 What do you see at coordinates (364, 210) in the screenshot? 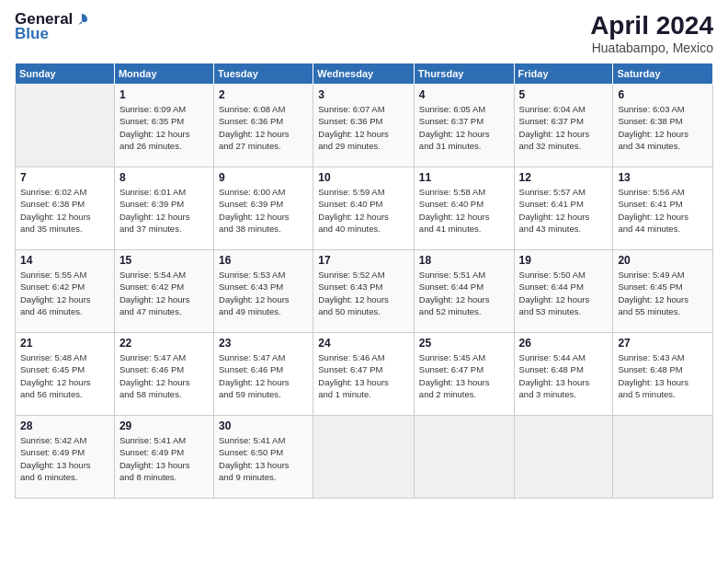
I see `day-info: Sunrise: 5:59 AM Sunset: 6:40 PM Dayligh…` at bounding box center [364, 210].